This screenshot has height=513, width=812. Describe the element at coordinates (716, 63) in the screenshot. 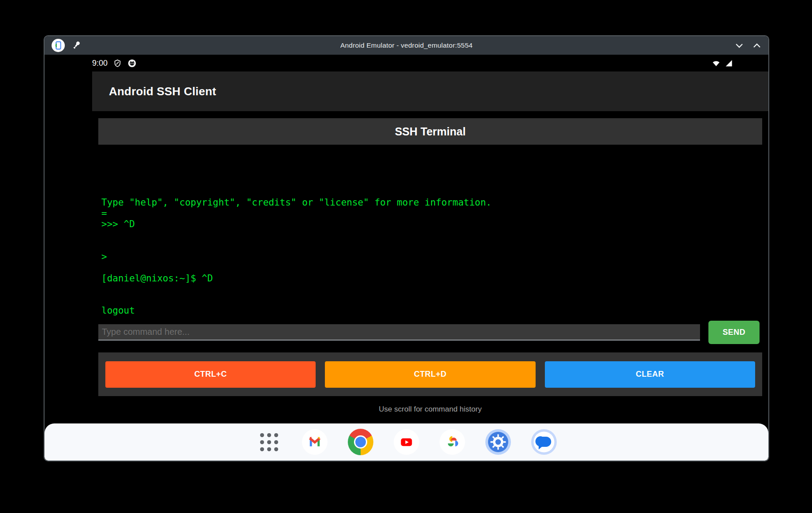

I see `wifi-icon` at that location.